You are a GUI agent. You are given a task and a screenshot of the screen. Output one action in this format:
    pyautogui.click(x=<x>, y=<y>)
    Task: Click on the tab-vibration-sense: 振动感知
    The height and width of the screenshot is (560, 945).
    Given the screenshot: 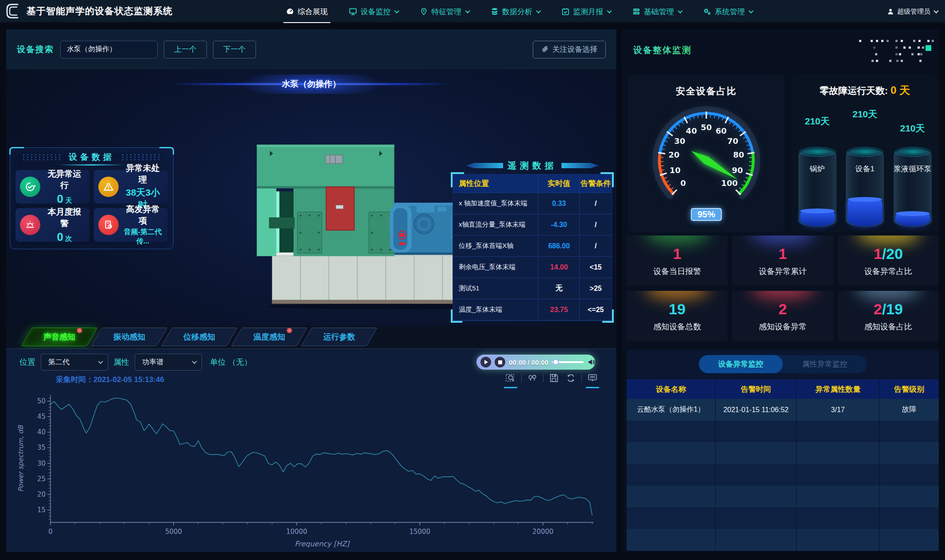 What is the action you would take?
    pyautogui.click(x=129, y=337)
    